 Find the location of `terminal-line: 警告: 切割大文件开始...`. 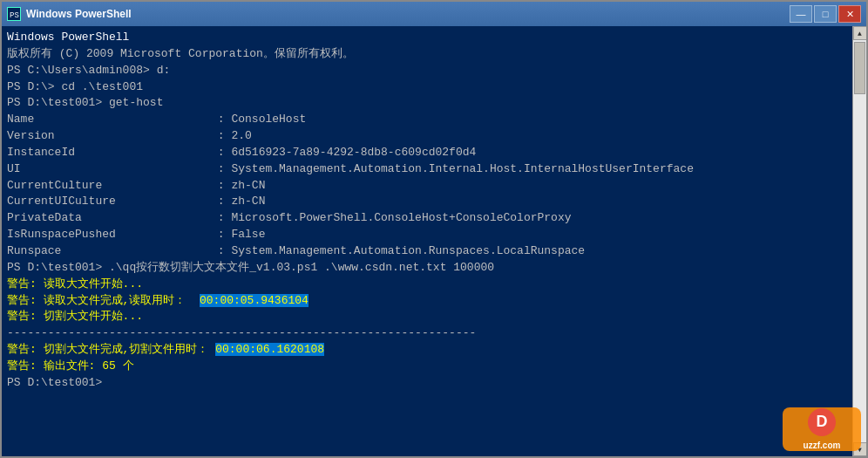

terminal-line: 警告: 切割大文件开始... is located at coordinates (427, 318).